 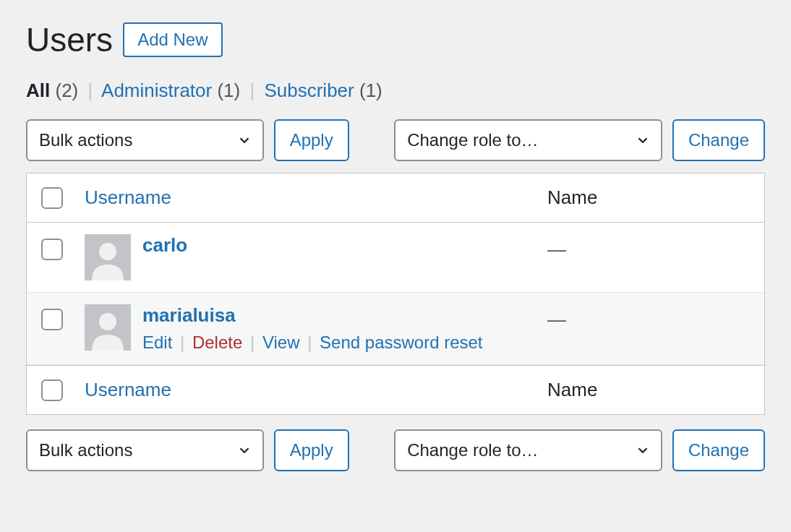 I want to click on change-role-select: Change role to…, so click(x=528, y=140).